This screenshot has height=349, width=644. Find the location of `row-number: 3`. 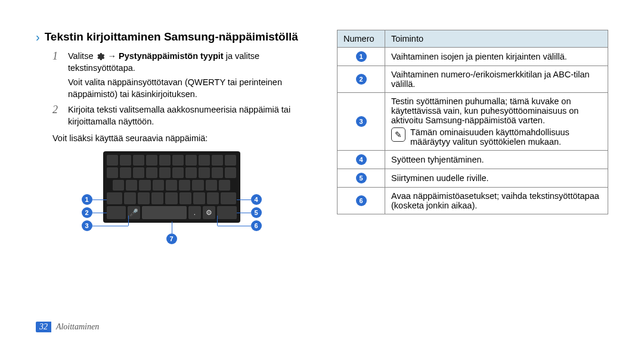

row-number: 3 is located at coordinates (361, 121).